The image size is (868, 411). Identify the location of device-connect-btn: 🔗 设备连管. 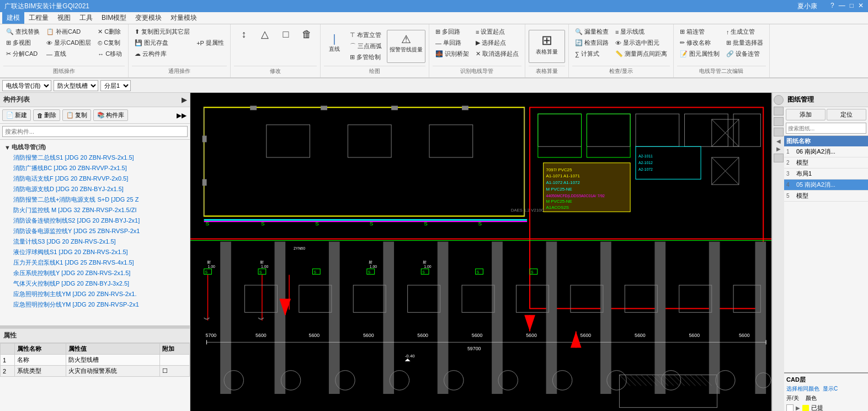
(745, 54).